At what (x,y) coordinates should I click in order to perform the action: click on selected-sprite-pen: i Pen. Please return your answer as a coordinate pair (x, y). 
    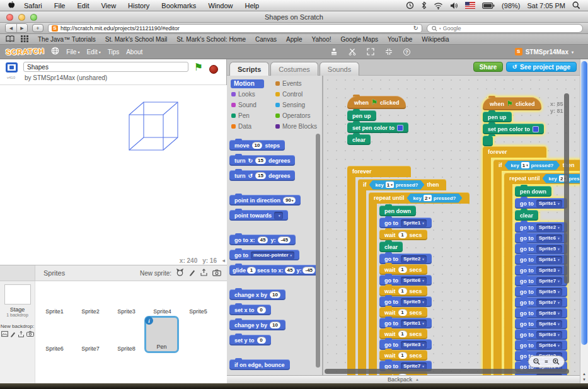
    Looking at the image, I should click on (161, 334).